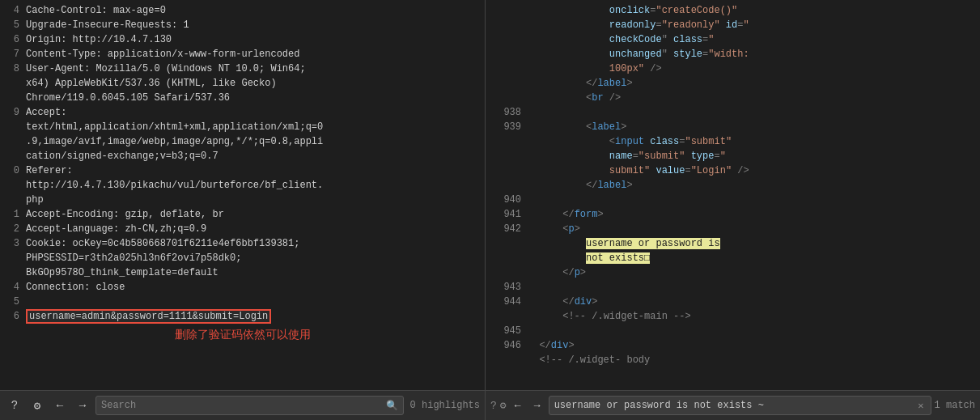 The height and width of the screenshot is (420, 980). What do you see at coordinates (243, 142) in the screenshot?
I see `left-code-line: .9,image/avif,image/webp,image/apng,*/*;…` at bounding box center [243, 142].